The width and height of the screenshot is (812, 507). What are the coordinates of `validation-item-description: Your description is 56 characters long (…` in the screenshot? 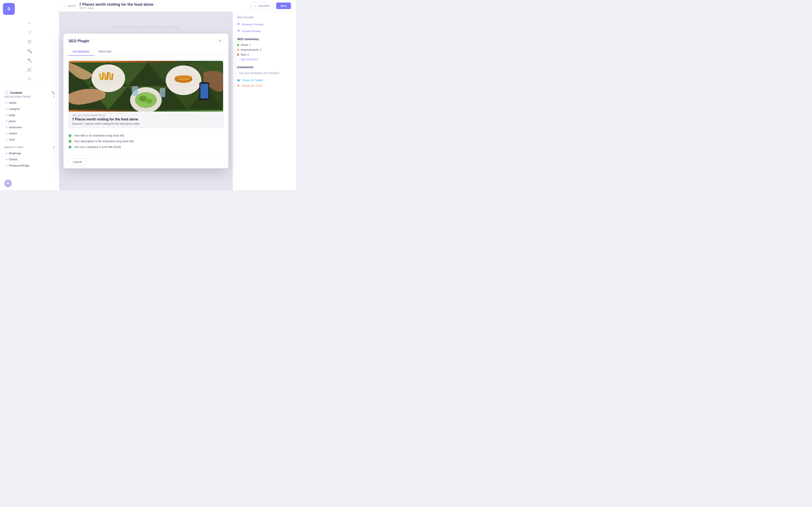 It's located at (146, 141).